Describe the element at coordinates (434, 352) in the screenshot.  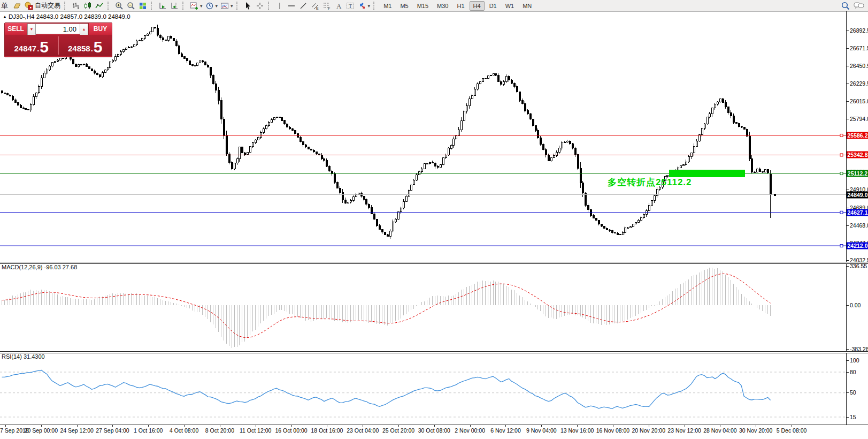
I see `pane-separator-rsi` at that location.